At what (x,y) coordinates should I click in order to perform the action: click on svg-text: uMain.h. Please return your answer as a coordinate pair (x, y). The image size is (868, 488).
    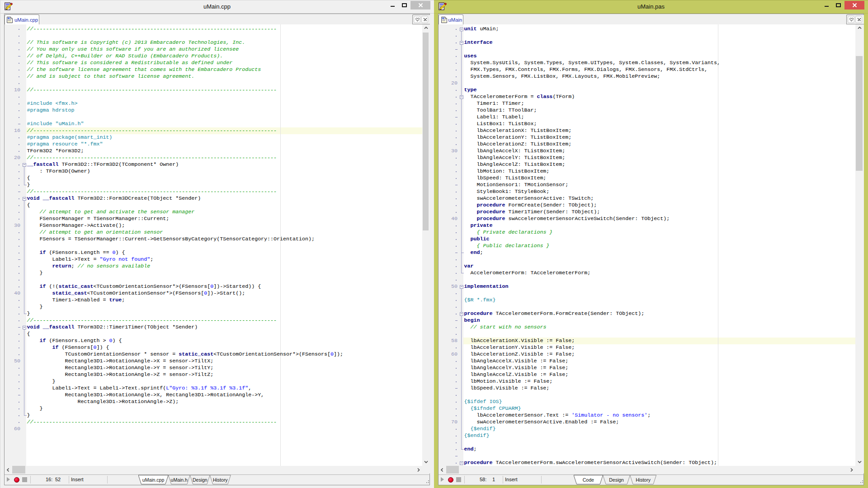
    Looking at the image, I should click on (179, 479).